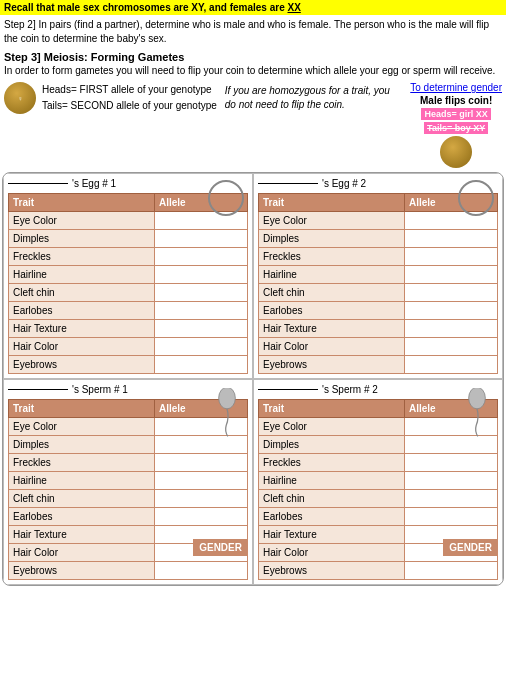 The height and width of the screenshot is (700, 506). I want to click on step3-header: Step 3] Meiosis: Forming Gametes, so click(253, 56).